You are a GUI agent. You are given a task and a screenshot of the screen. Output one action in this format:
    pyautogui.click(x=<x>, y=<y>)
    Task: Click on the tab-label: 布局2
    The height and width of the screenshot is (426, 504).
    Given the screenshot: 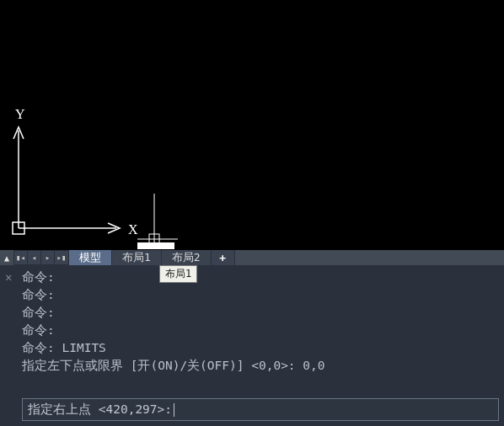 What is the action you would take?
    pyautogui.click(x=186, y=258)
    